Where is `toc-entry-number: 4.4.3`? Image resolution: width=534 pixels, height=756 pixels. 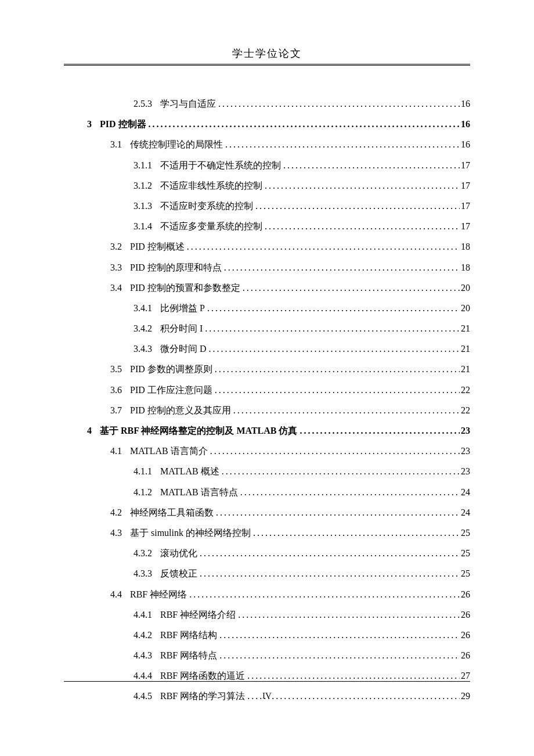
toc-entry-number: 4.4.3 is located at coordinates (147, 655).